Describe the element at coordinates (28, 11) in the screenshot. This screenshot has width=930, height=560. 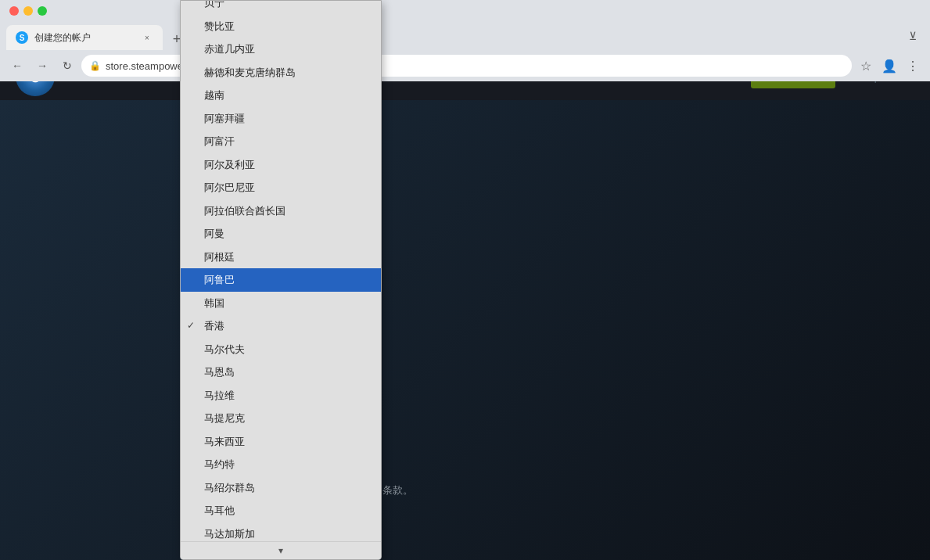
I see `minimize-window-button` at that location.